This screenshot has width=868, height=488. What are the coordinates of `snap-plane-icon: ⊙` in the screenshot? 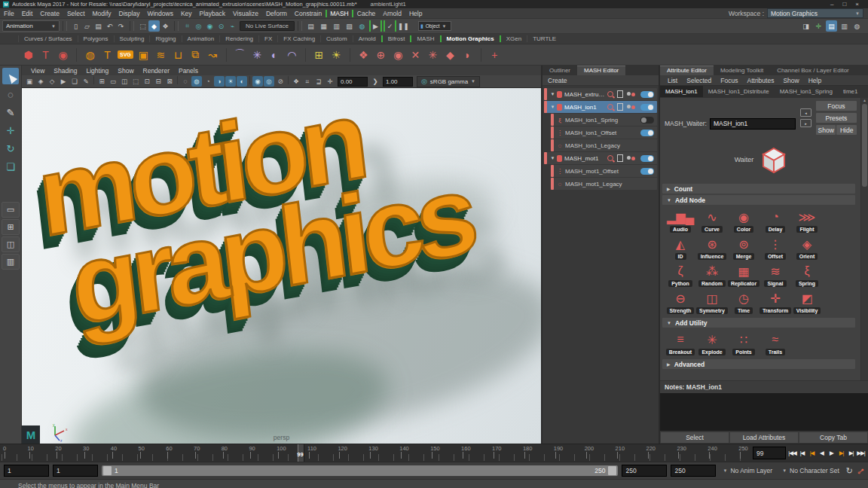 It's located at (222, 26).